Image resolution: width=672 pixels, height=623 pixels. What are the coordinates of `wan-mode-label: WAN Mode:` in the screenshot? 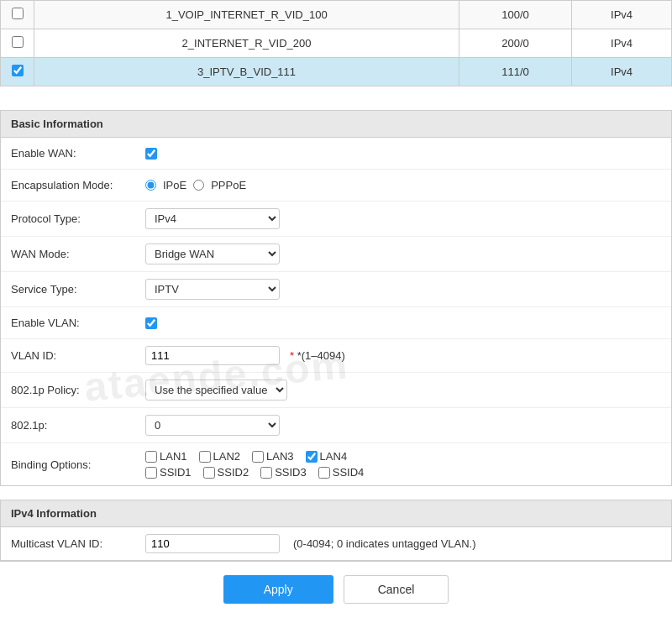 It's located at (78, 254).